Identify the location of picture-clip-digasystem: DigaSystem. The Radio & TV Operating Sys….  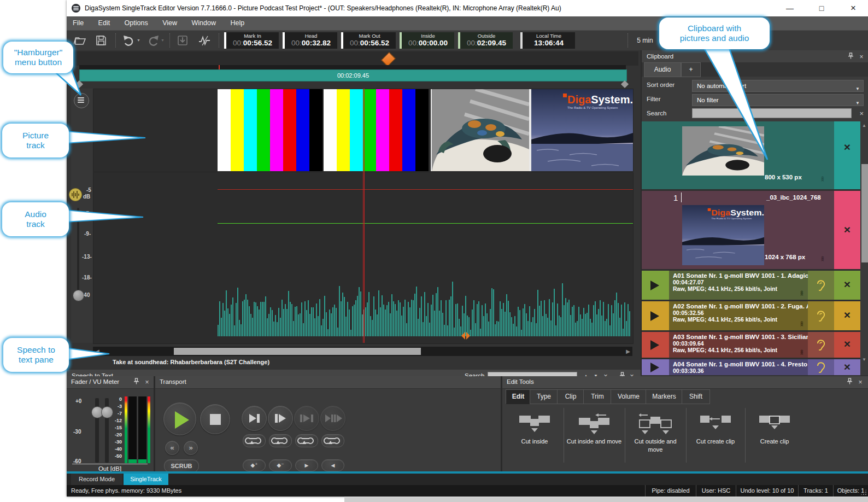
(582, 130).